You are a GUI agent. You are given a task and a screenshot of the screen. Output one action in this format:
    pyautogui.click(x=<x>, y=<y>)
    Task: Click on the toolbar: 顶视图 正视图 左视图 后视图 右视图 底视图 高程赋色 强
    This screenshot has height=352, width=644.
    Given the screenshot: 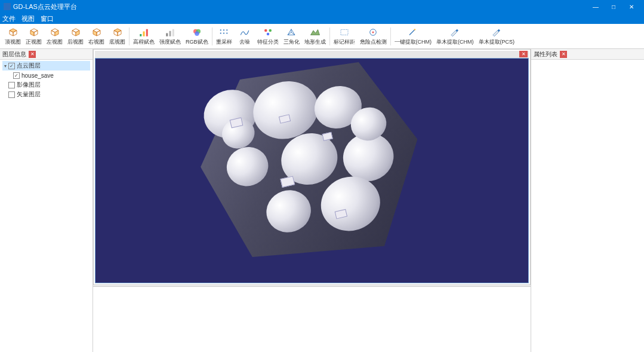 What is the action you would take?
    pyautogui.click(x=322, y=36)
    